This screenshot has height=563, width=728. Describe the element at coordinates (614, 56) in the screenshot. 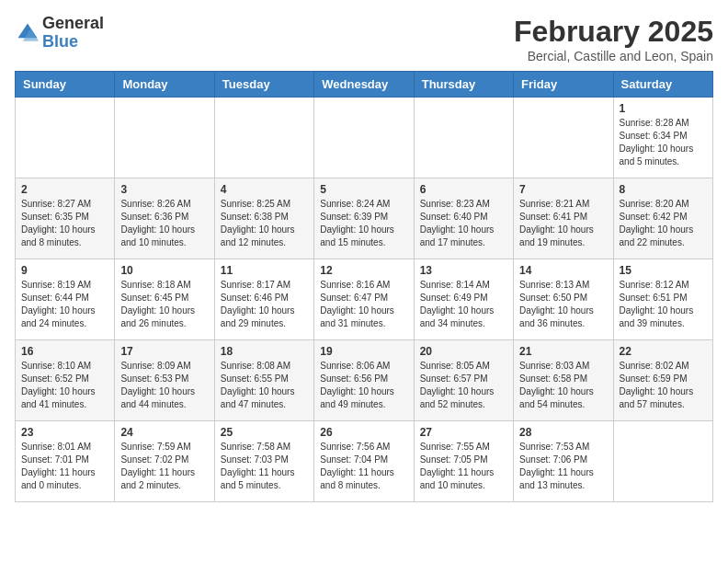

I see `location: Bercial, Castille and Leon, Spain` at that location.